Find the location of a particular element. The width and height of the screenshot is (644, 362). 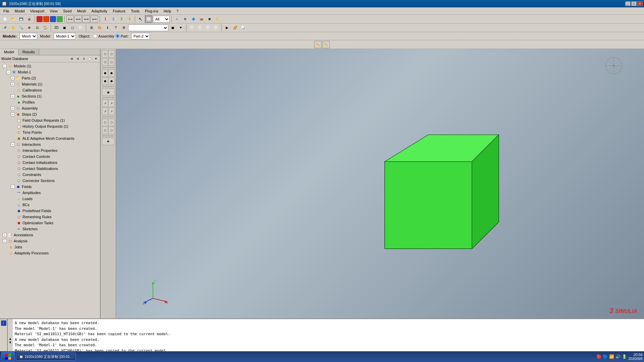

side-btn-4b: ⬢ is located at coordinates (111, 81).